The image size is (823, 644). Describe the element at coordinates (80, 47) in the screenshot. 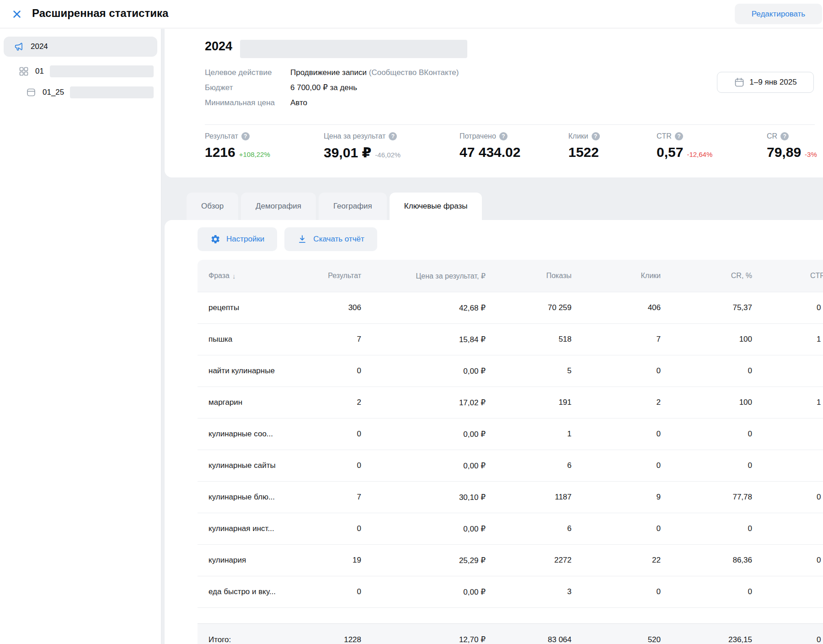

I see `sidebar-item-campaign-2024: 2024` at that location.